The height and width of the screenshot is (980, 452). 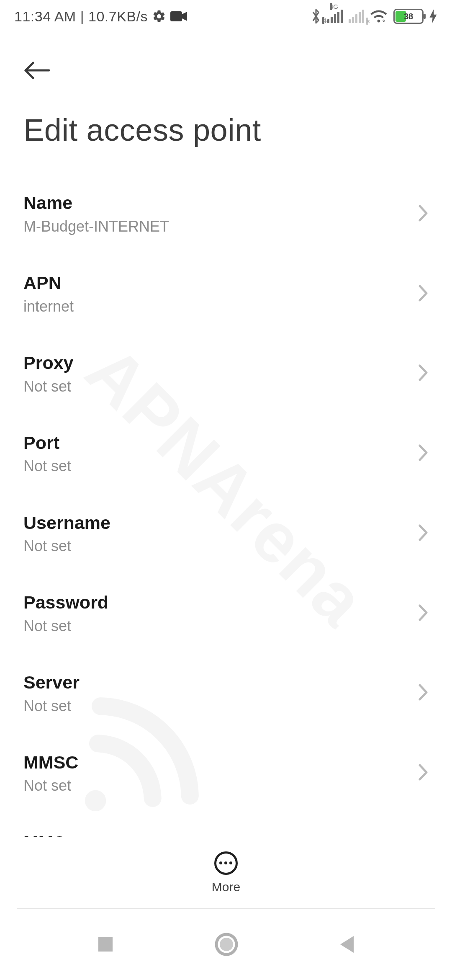 What do you see at coordinates (226, 90) in the screenshot?
I see `header: Edit access point` at bounding box center [226, 90].